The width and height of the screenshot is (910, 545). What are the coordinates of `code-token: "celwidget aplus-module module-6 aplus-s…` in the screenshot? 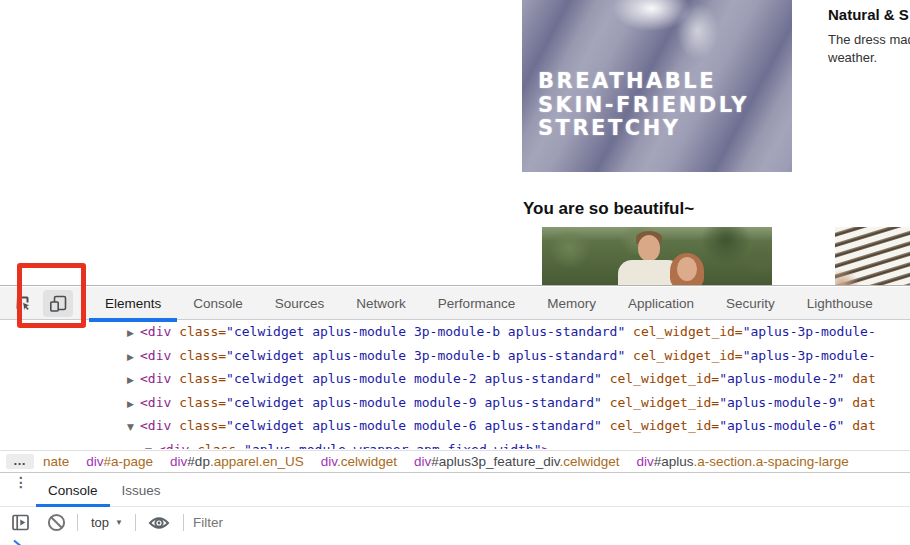 It's located at (414, 426).